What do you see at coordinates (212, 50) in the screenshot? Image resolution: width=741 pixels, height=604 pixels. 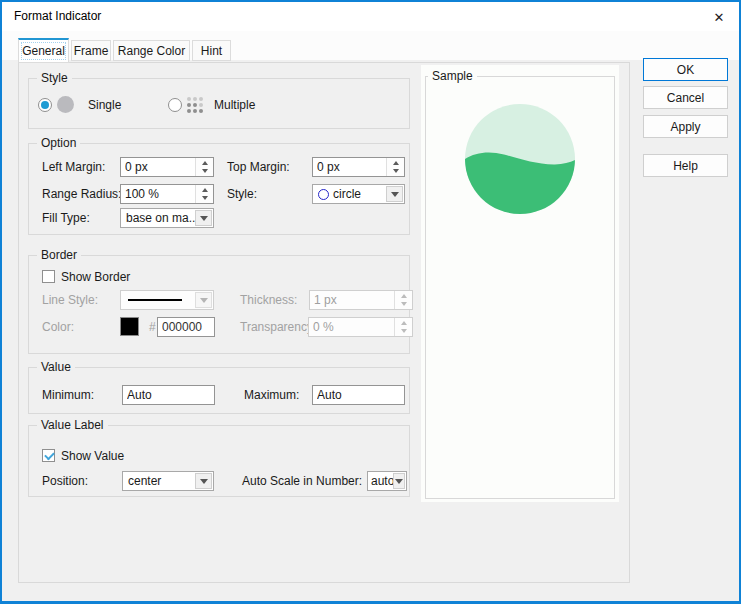 I see `tab-hint: Hint` at bounding box center [212, 50].